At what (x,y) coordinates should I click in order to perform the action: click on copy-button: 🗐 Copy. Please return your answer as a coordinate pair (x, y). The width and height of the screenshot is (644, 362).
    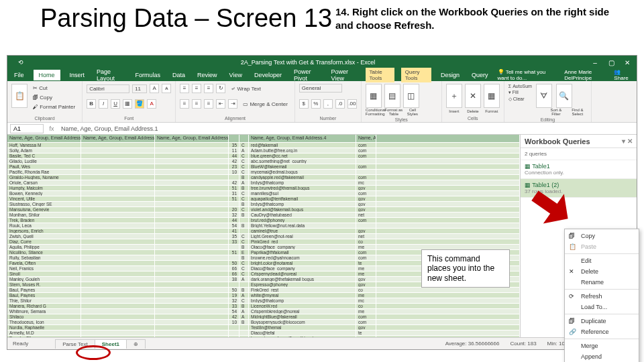
    Looking at the image, I should click on (54, 98).